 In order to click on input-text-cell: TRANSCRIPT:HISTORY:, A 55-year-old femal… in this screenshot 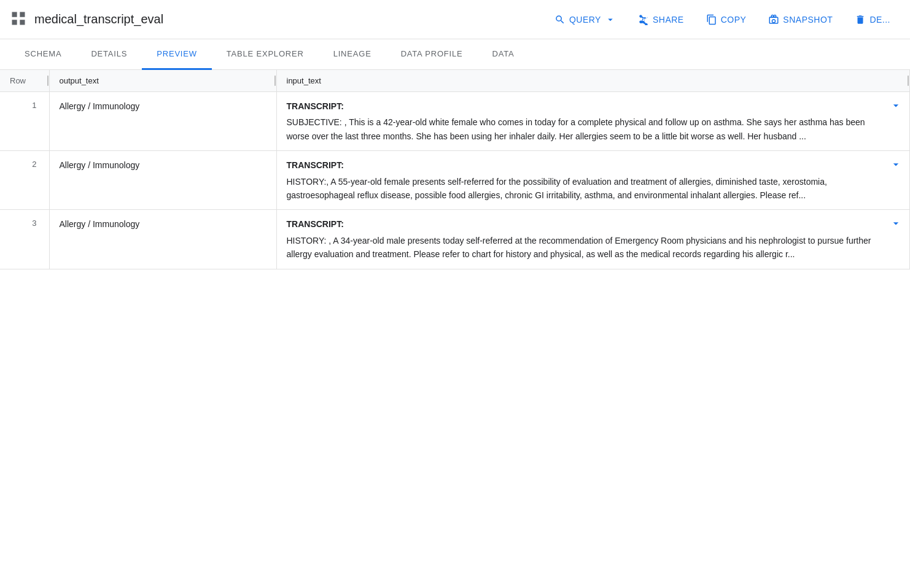, I will do `click(593, 180)`.